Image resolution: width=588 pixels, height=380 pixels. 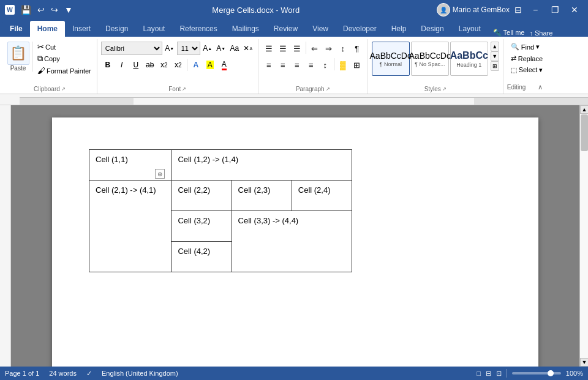 What do you see at coordinates (178, 65) in the screenshot?
I see `superscript-button: x2` at bounding box center [178, 65].